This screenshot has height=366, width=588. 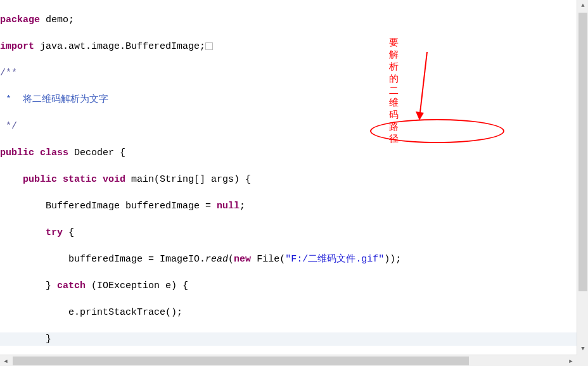 I want to click on keyword-package: package, so click(x=20, y=20).